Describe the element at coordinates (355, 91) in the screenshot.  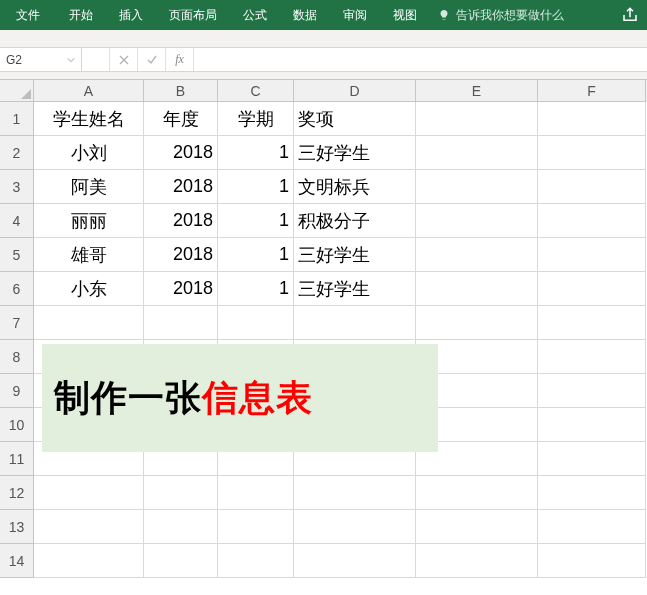
I see `col-header-d: D` at that location.